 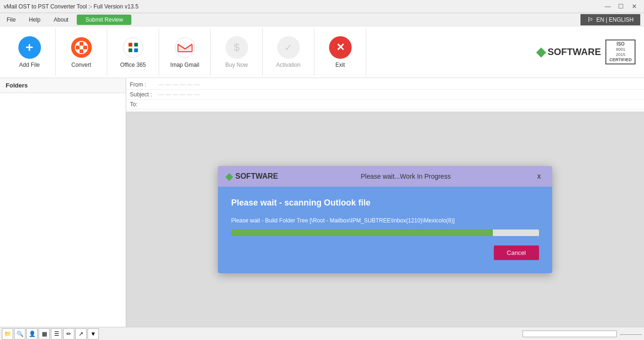 I want to click on buy-now-label: Buy Now, so click(x=236, y=65).